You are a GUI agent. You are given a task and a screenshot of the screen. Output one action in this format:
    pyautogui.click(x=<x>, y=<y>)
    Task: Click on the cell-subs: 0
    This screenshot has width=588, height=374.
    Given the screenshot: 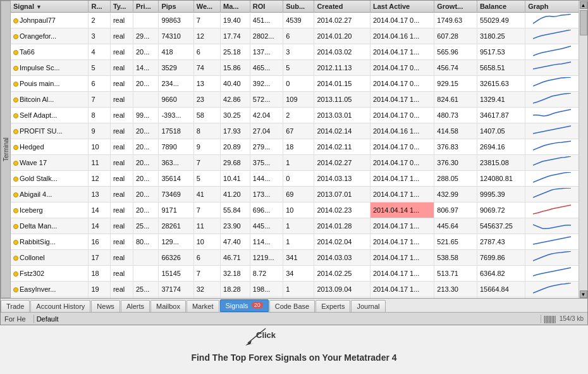 What is the action you would take?
    pyautogui.click(x=298, y=84)
    